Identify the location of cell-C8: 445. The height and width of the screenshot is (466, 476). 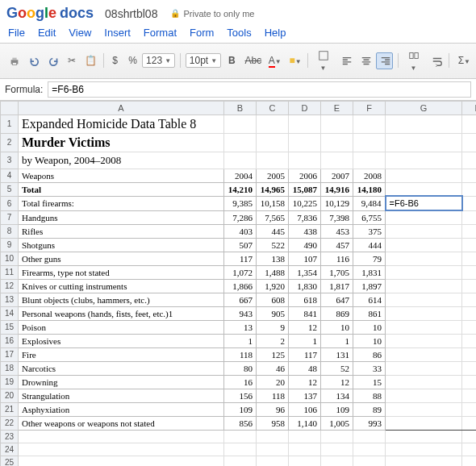
(273, 231).